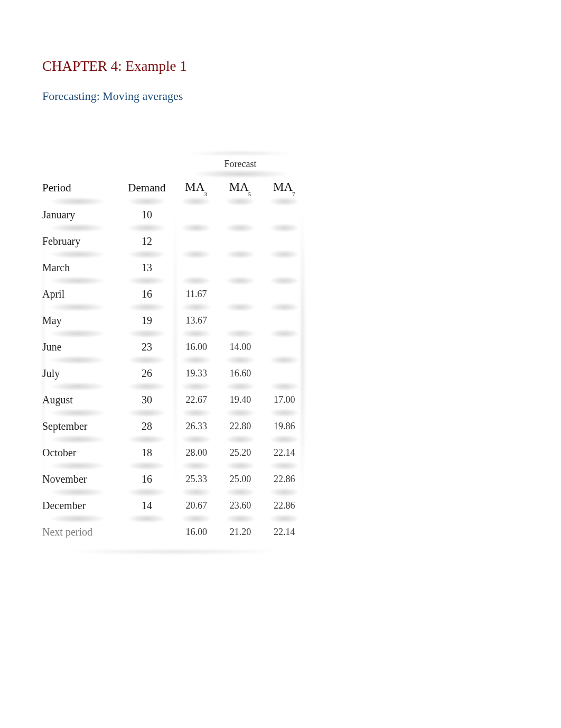 The width and height of the screenshot is (561, 728). I want to click on cell-ma3: 28.00, so click(197, 453).